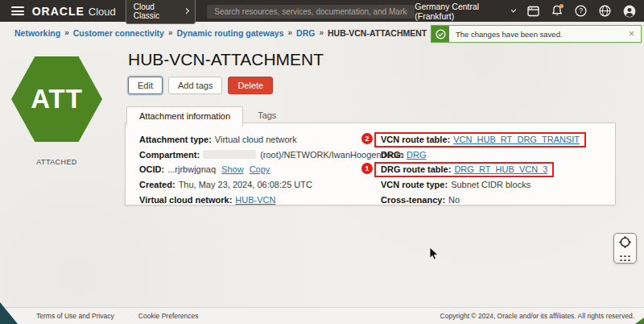 This screenshot has height=324, width=644. I want to click on hub-vcn-link: HUB-VCN, so click(255, 200).